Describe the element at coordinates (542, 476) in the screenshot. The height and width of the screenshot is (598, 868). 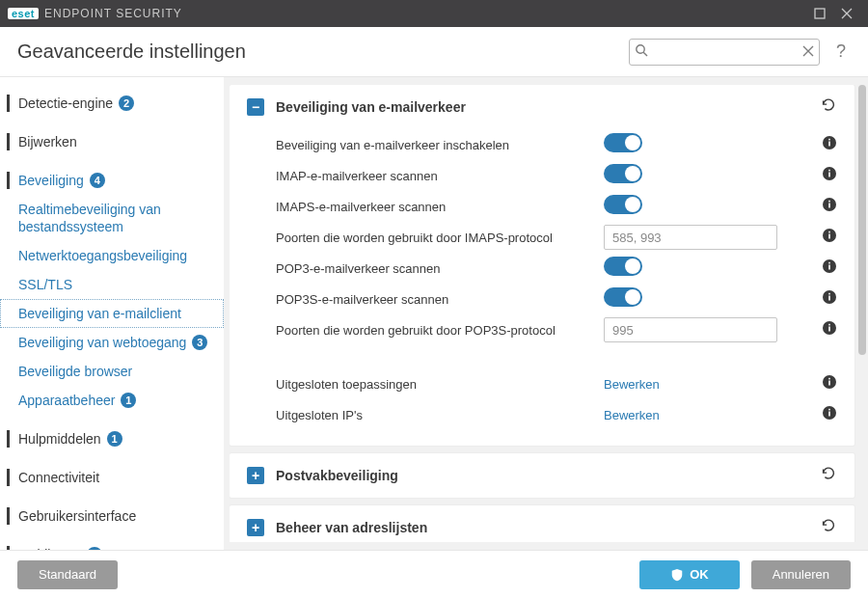
I see `section-postvak-header: + Postvakbeveiliging` at that location.